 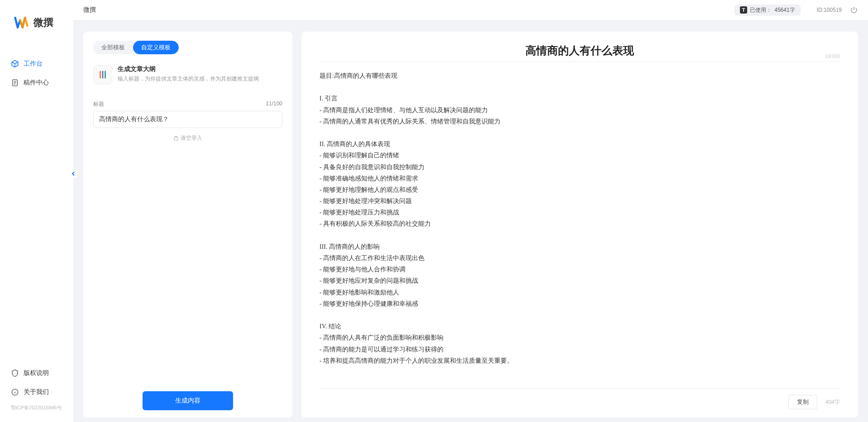 What do you see at coordinates (188, 138) in the screenshot?
I see `clear-input-link: 请空录入` at bounding box center [188, 138].